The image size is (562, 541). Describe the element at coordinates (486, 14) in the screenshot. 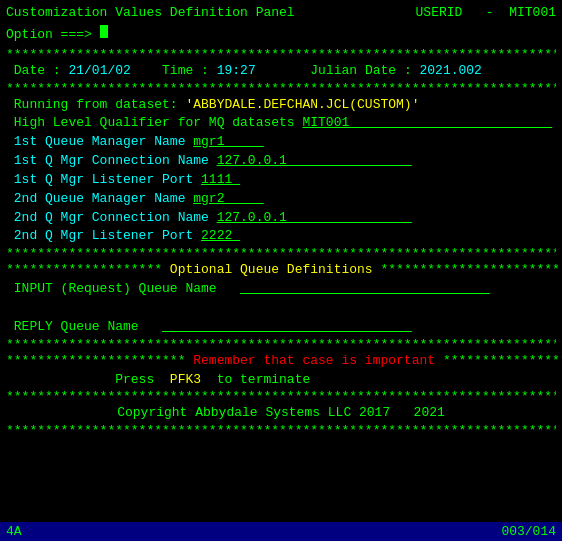

I see `title-right: USERID - MIT001` at that location.